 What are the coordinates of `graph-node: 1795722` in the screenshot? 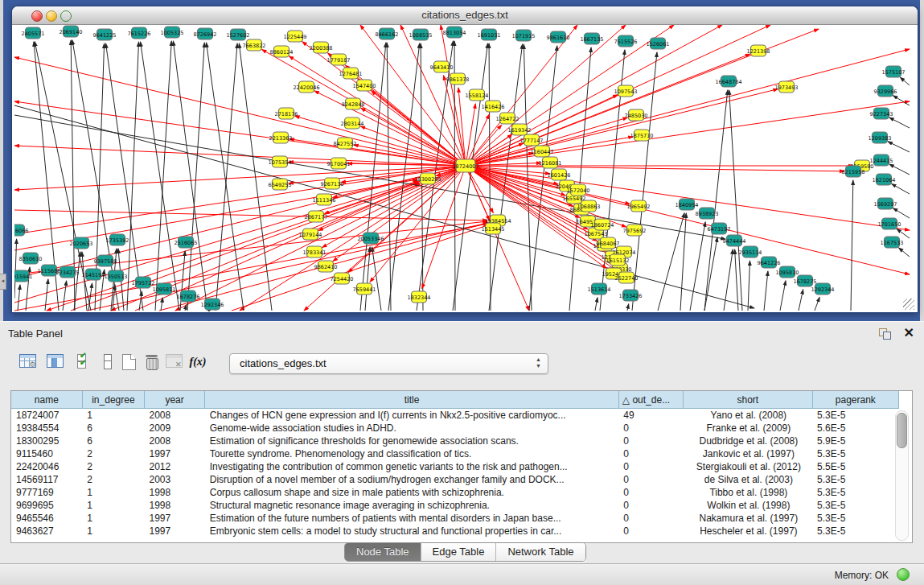 It's located at (143, 282).